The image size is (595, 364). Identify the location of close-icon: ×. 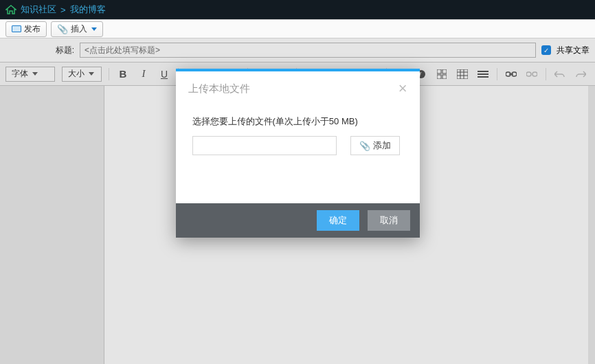
(403, 89).